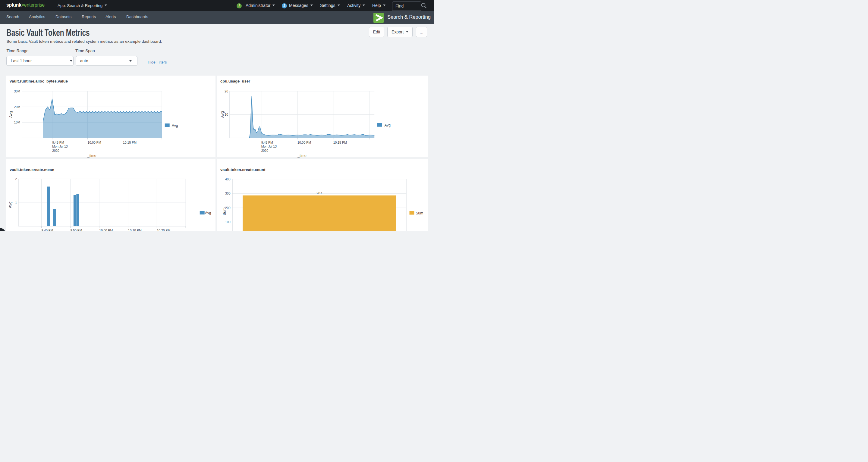 The height and width of the screenshot is (462, 868). Describe the element at coordinates (17, 91) in the screenshot. I see `svg-text: 30M` at that location.